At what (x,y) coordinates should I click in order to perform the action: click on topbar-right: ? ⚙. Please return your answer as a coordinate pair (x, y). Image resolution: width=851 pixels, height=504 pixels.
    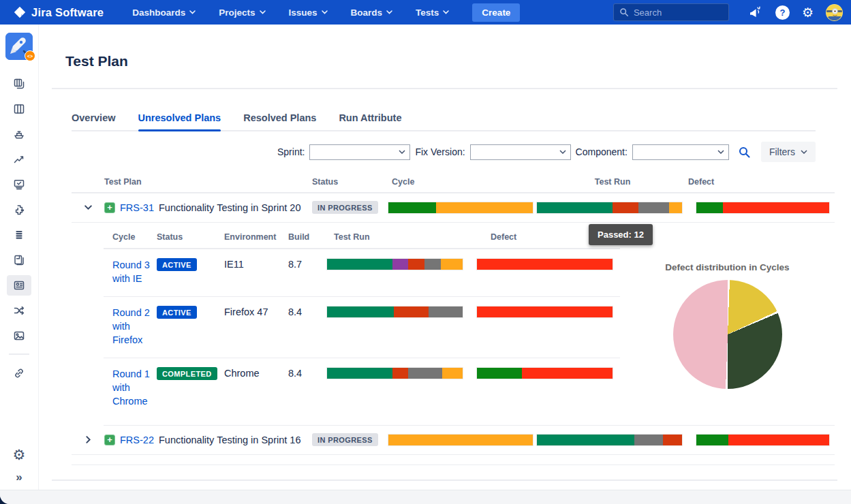
    Looking at the image, I should click on (728, 12).